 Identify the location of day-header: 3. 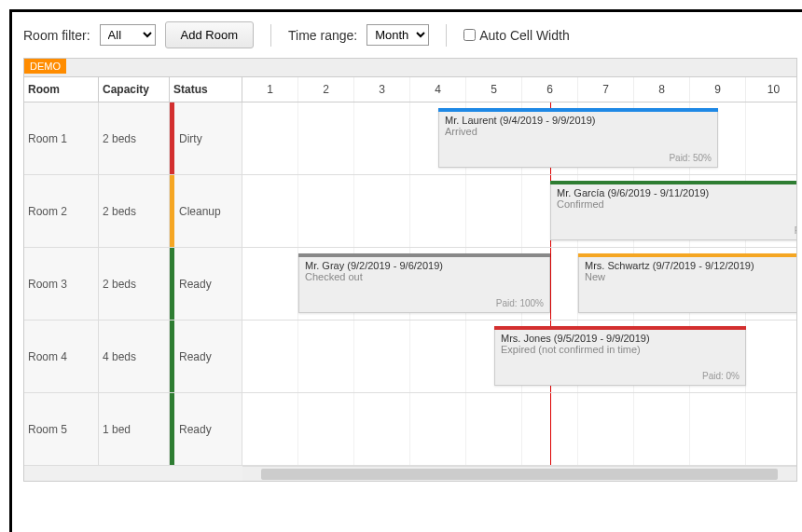
(382, 89).